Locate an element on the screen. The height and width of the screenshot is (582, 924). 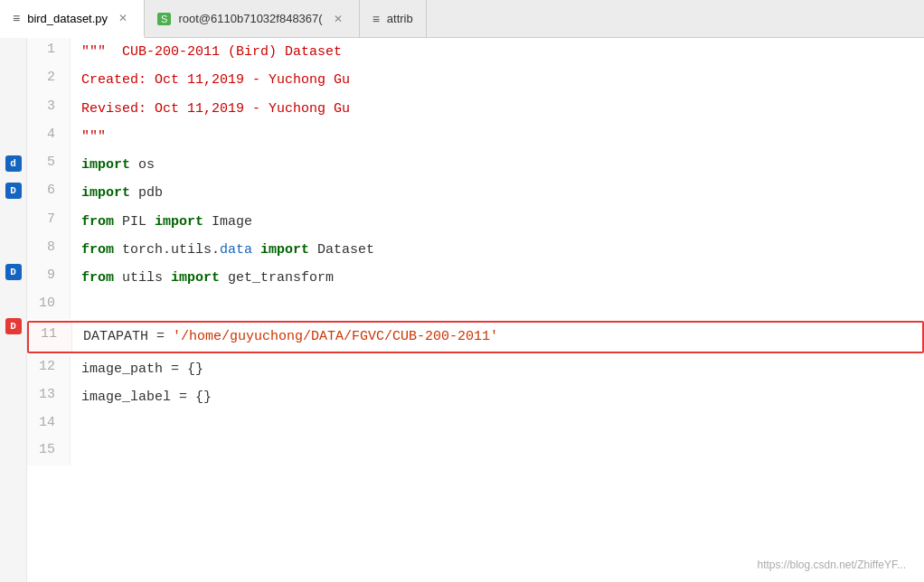
line-content-13: image_label = {} is located at coordinates (497, 398).